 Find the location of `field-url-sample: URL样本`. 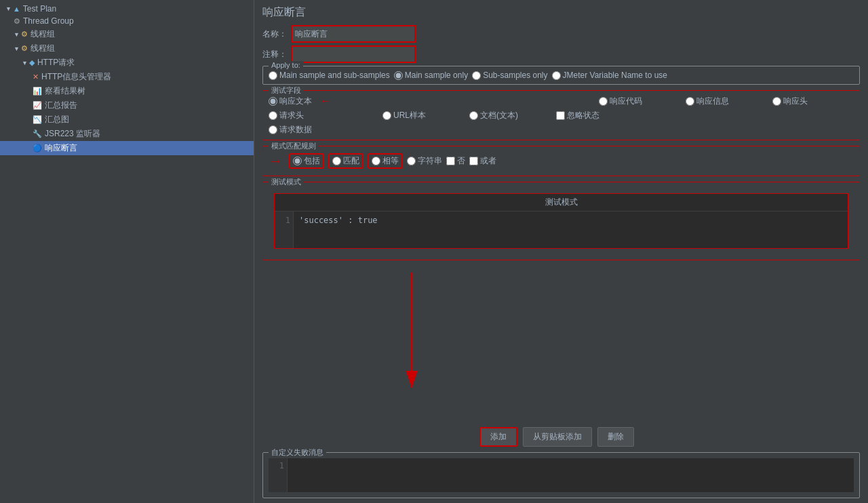

field-url-sample: URL样本 is located at coordinates (423, 115).